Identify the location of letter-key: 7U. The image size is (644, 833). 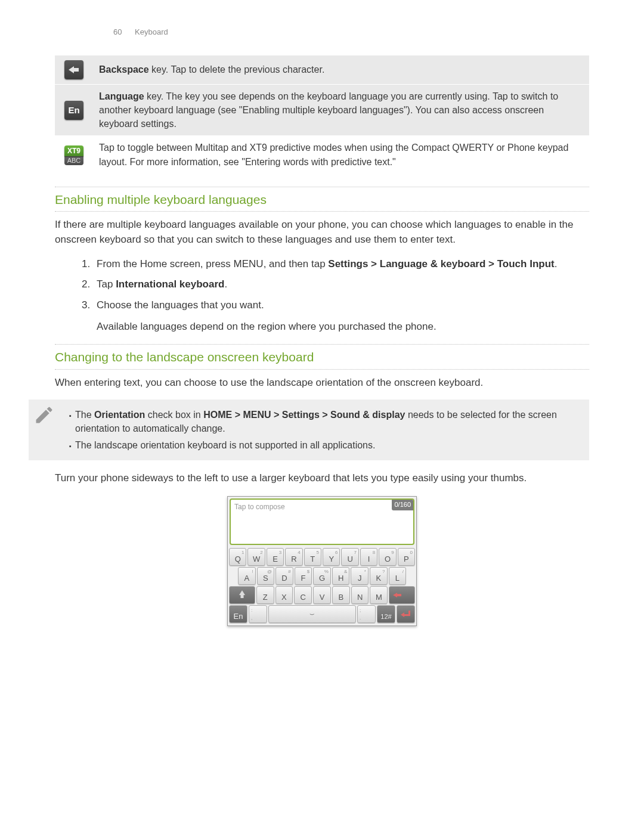
(349, 557).